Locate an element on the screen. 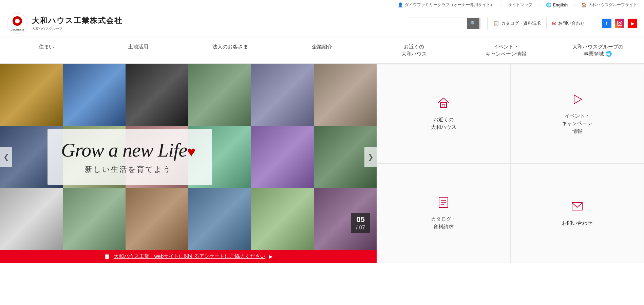 The height and width of the screenshot is (305, 644). hero-title-en: Grow a new Life♥ is located at coordinates (128, 150).